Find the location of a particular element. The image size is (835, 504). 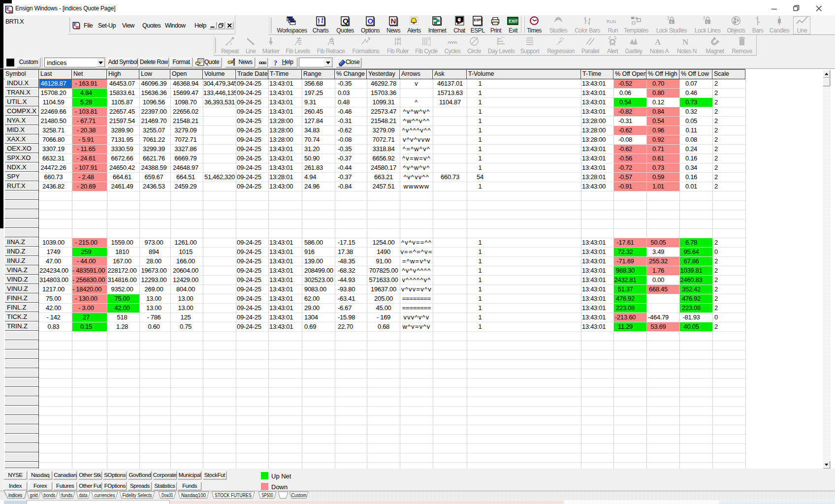

svg-text: Nasdaq100 is located at coordinates (193, 495).